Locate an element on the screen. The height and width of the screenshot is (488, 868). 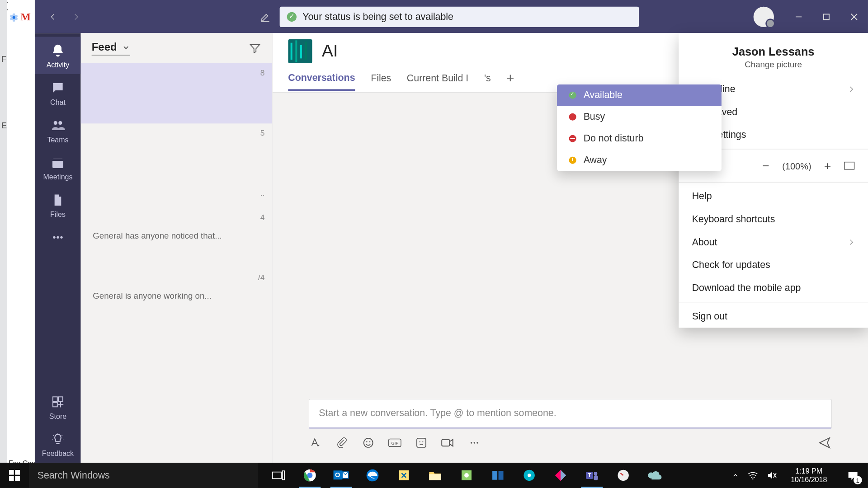
attach-button is located at coordinates (342, 443).